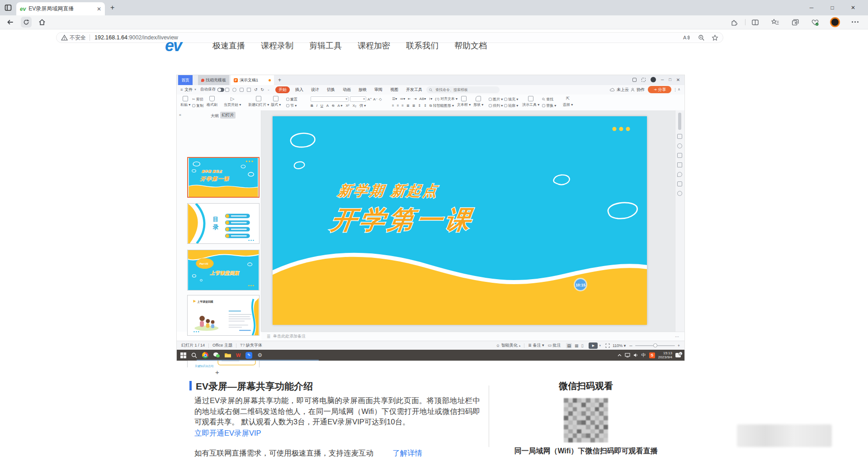  I want to click on collections-icon, so click(795, 23).